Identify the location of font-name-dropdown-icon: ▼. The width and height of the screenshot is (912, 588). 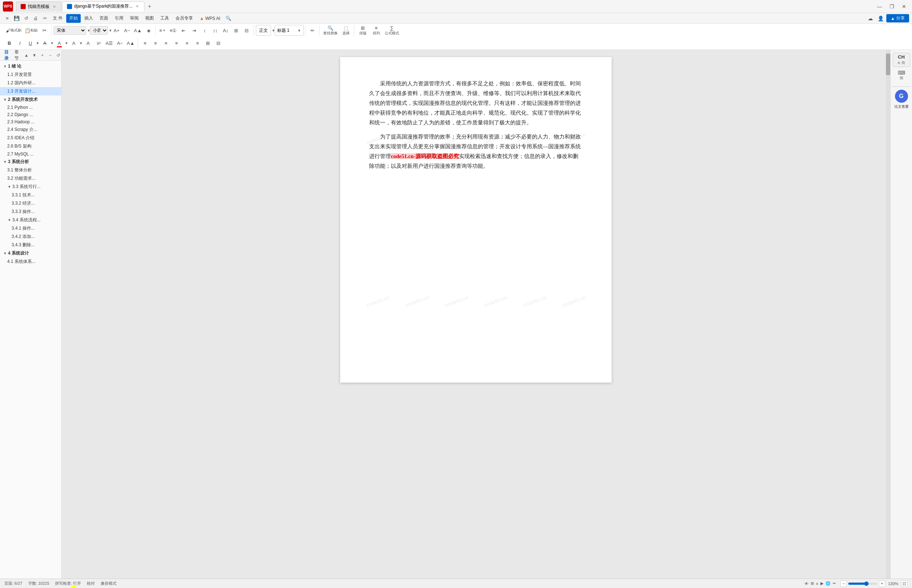
(88, 31).